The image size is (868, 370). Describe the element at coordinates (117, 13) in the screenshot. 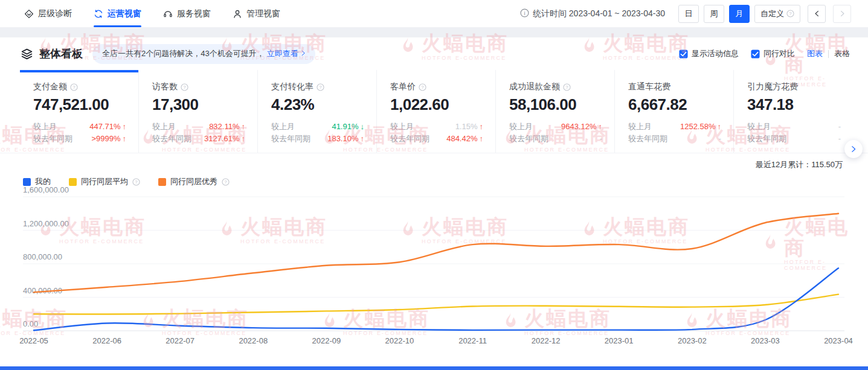

I see `tab-operation-view: 运营视窗` at that location.